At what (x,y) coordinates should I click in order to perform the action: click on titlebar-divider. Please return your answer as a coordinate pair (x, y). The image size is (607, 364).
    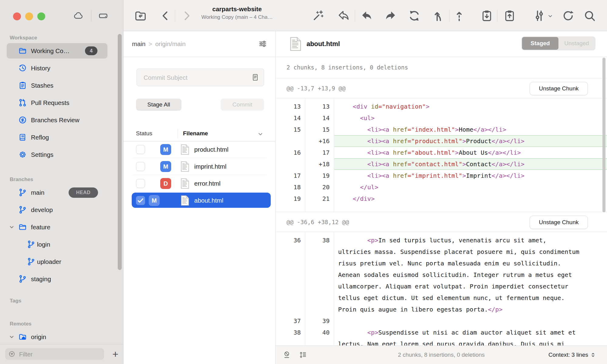
    Looking at the image, I should click on (91, 16).